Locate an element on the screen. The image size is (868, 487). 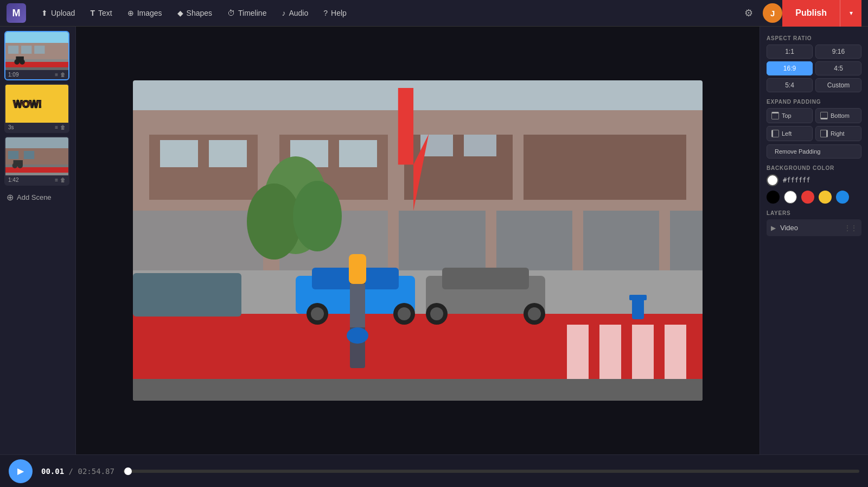
current-color-swatch is located at coordinates (773, 180).